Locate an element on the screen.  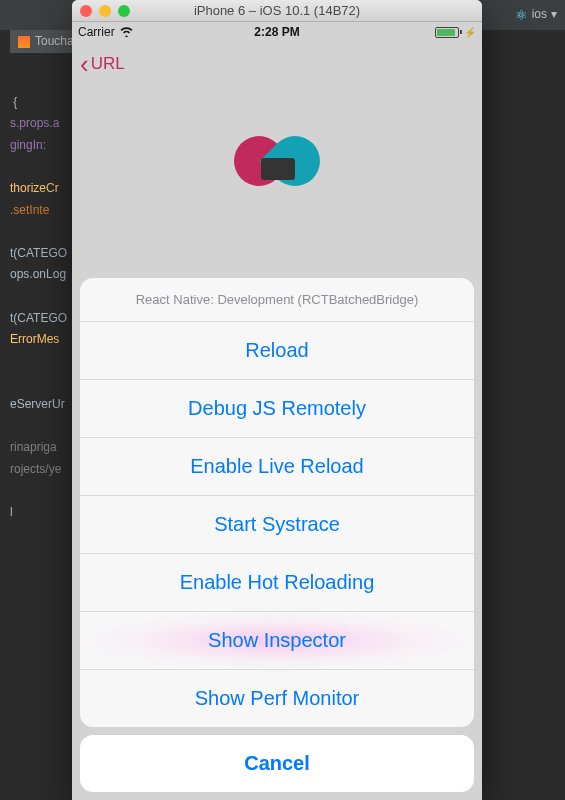
mac-titlebar: iPhone 6 – iOS 10.1 (14B72) is located at coordinates (277, 11).